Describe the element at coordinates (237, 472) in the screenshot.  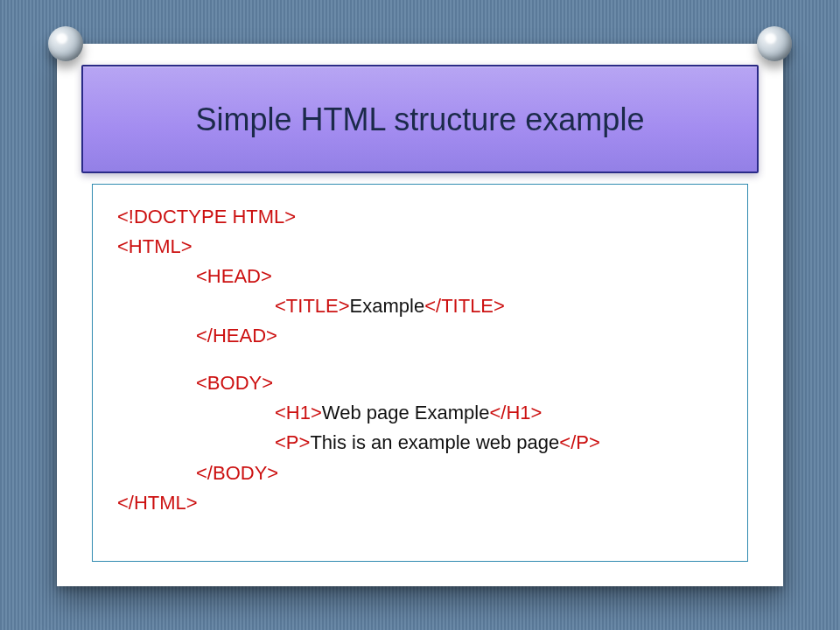
I see `body-close-tag: </BODY>` at that location.